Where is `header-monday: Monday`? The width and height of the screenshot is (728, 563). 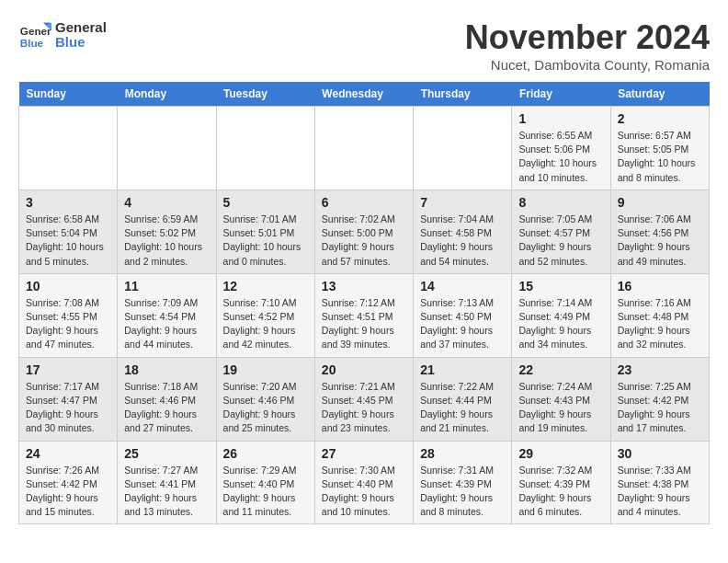 header-monday: Monday is located at coordinates (167, 94).